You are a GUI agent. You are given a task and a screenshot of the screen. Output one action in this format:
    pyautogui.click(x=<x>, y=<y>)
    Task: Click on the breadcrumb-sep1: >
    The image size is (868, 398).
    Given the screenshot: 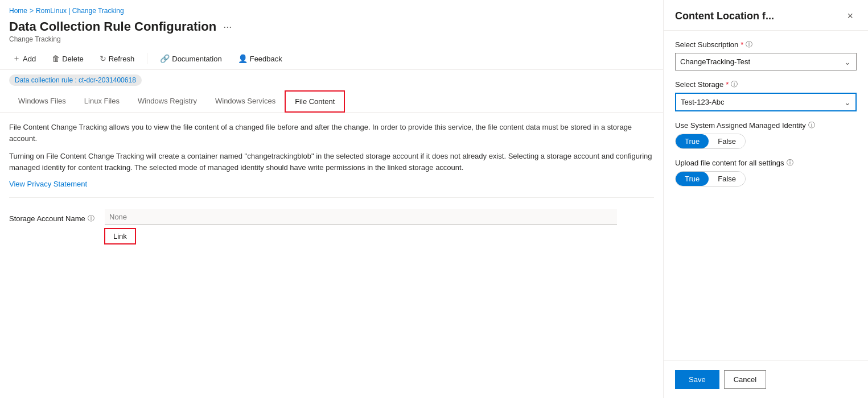 What is the action you would take?
    pyautogui.click(x=32, y=11)
    